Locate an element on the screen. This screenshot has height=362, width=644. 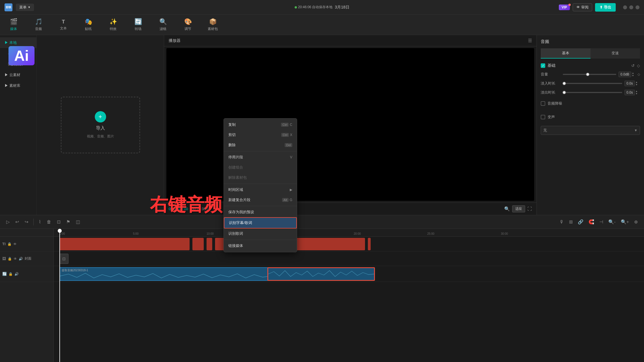
audio-icon-3: 🔊 is located at coordinates (16, 274).